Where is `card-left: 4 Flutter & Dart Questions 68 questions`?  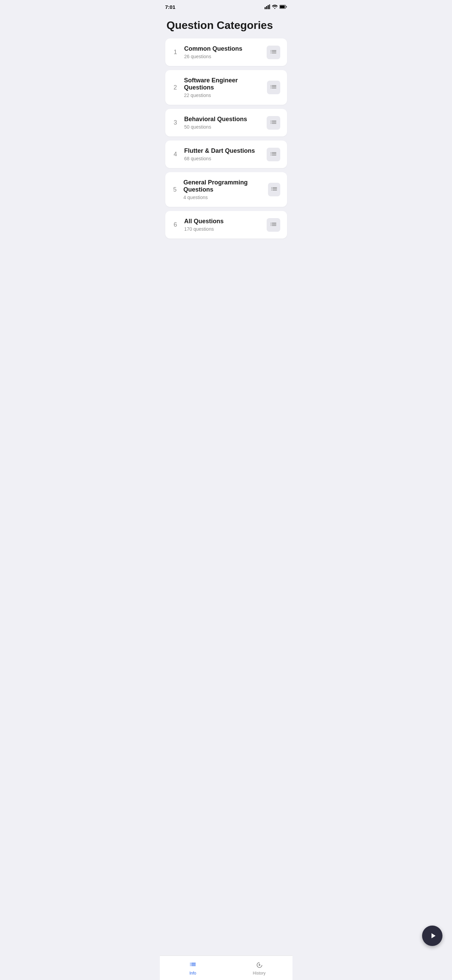
card-left: 4 Flutter & Dart Questions 68 questions is located at coordinates (214, 154).